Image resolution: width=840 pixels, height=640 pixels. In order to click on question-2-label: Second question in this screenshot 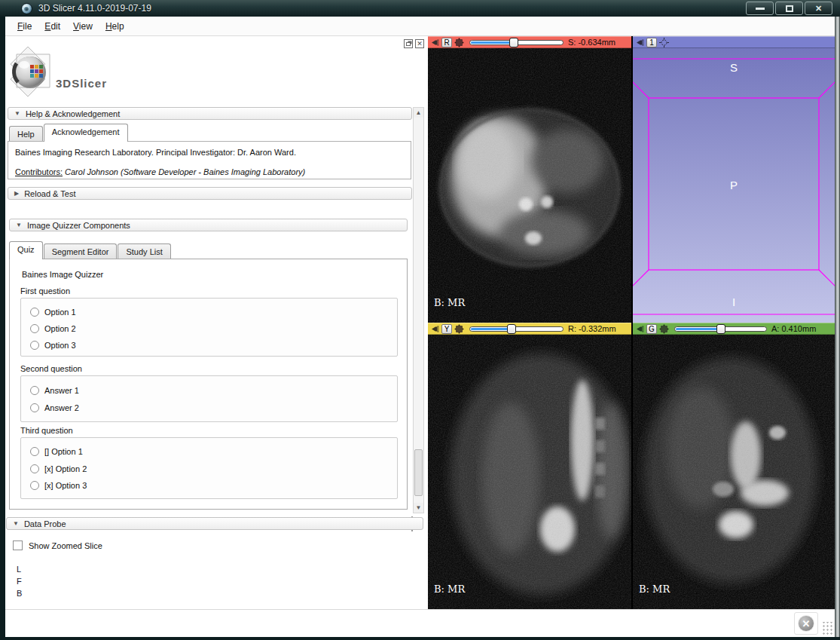, I will do `click(51, 369)`.